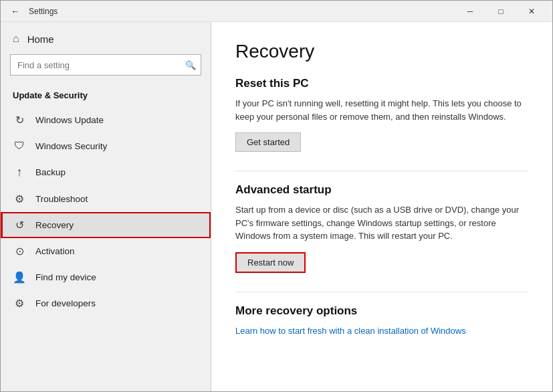 This screenshot has height=392, width=553. What do you see at coordinates (106, 37) in the screenshot?
I see `sidebar-item-home: ⌂ Home` at bounding box center [106, 37].